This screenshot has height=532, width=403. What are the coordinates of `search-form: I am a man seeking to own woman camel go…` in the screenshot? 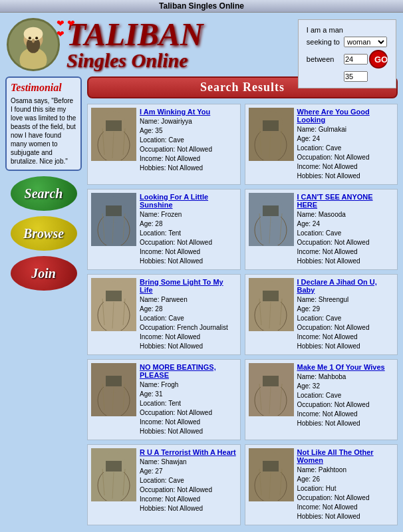 It's located at (347, 54).